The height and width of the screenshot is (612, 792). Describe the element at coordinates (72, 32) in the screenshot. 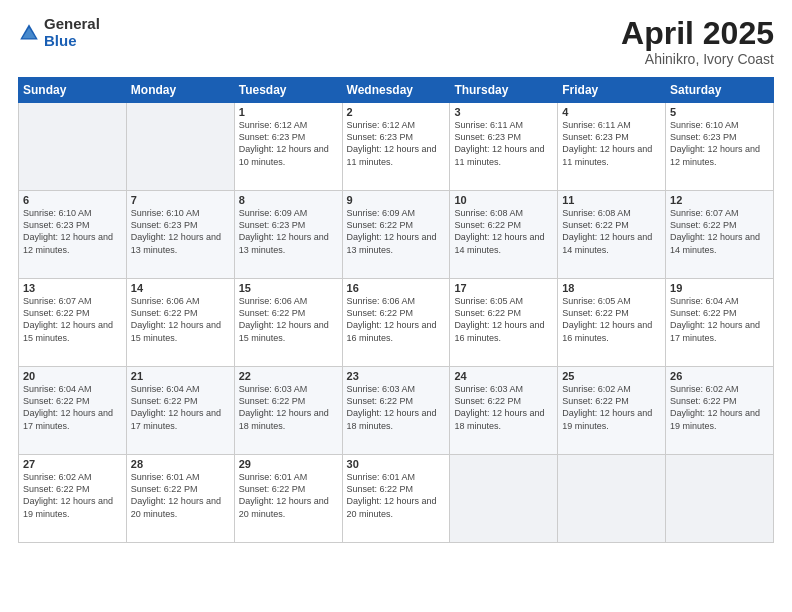

I see `logo-text: General Blue` at that location.